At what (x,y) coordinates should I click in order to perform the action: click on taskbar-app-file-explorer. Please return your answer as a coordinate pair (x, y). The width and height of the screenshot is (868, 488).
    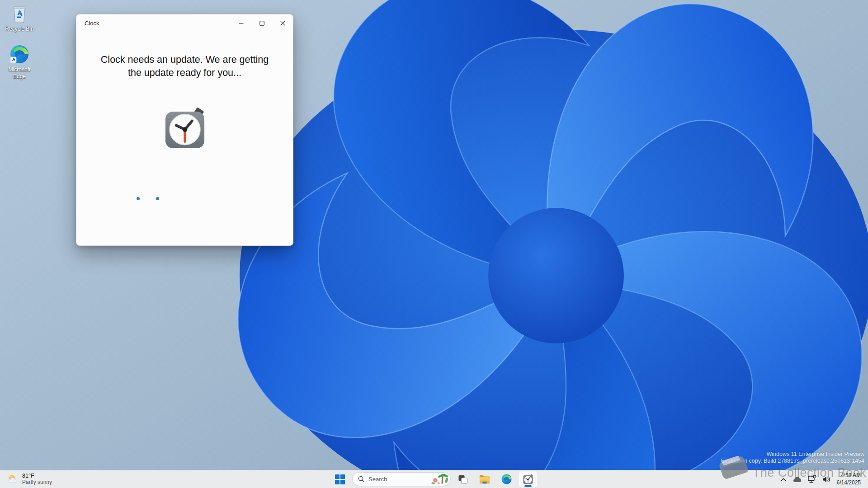
    Looking at the image, I should click on (485, 479).